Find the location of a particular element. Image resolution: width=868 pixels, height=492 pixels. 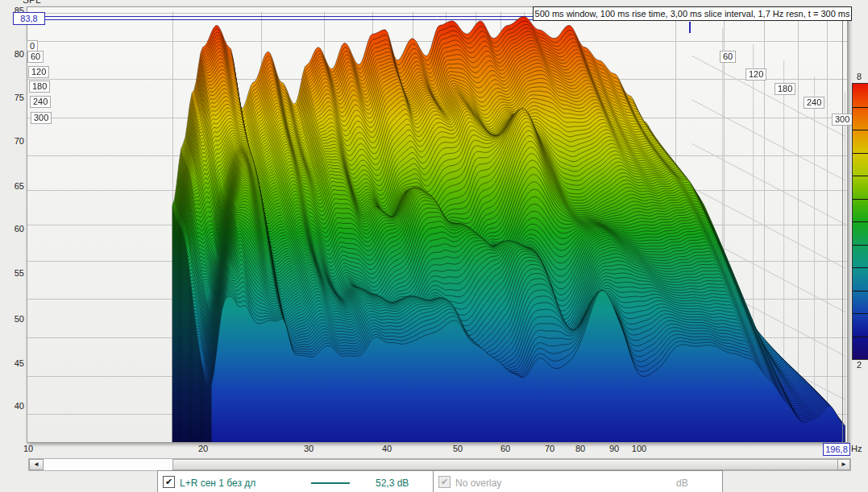

time-axis-label-left: 120 is located at coordinates (39, 72).